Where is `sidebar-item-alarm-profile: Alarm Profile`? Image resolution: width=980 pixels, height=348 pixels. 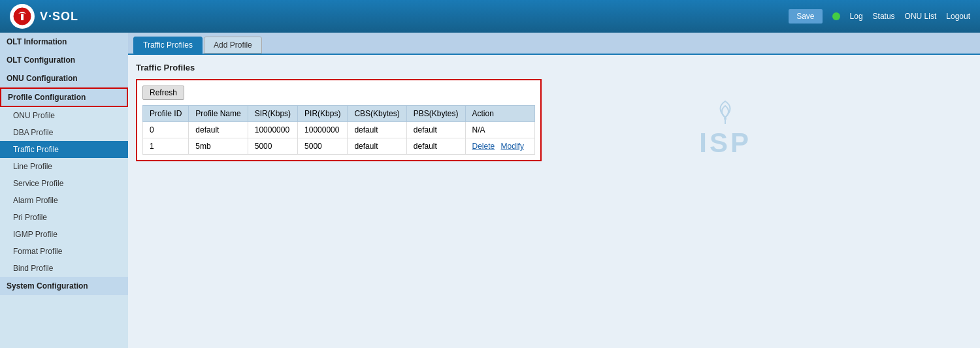 sidebar-item-alarm-profile: Alarm Profile is located at coordinates (64, 200).